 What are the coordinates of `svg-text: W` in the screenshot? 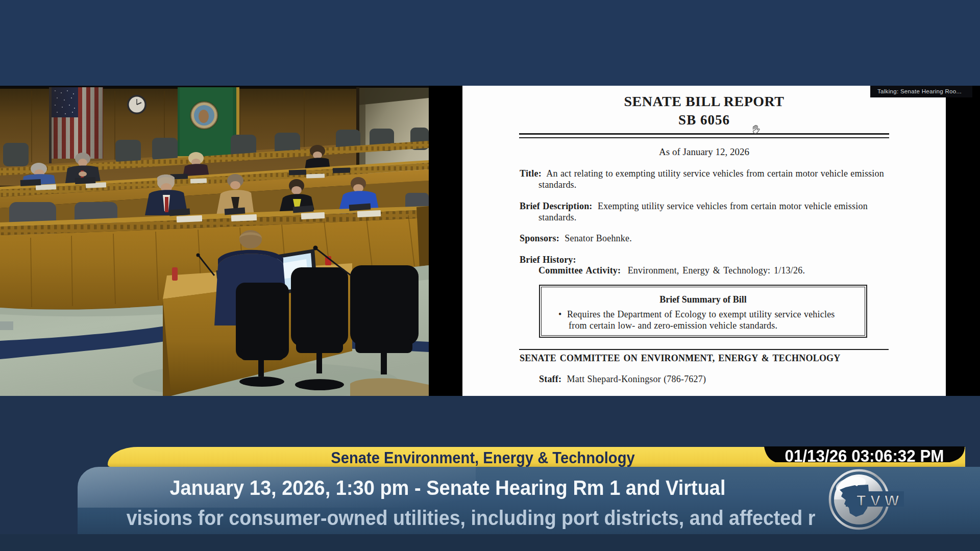 It's located at (892, 500).